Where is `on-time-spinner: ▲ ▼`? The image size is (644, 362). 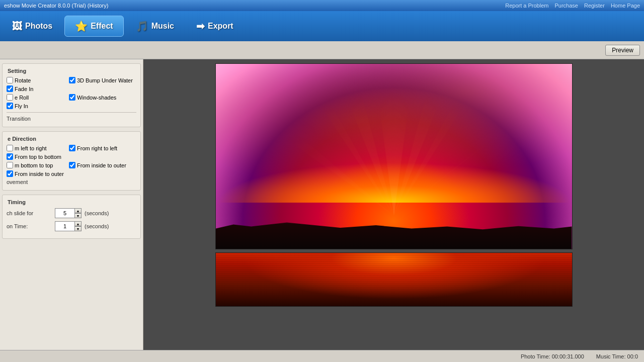 on-time-spinner: ▲ ▼ is located at coordinates (68, 226).